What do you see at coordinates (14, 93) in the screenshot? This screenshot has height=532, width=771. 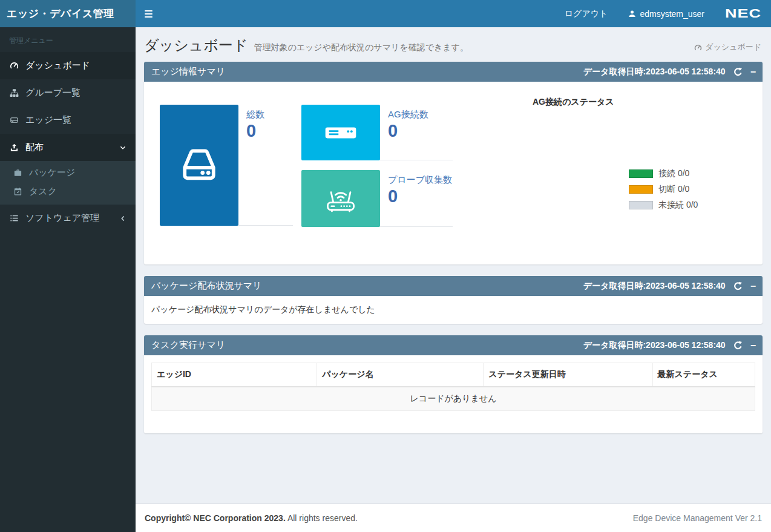 I see `sitemap-icon` at bounding box center [14, 93].